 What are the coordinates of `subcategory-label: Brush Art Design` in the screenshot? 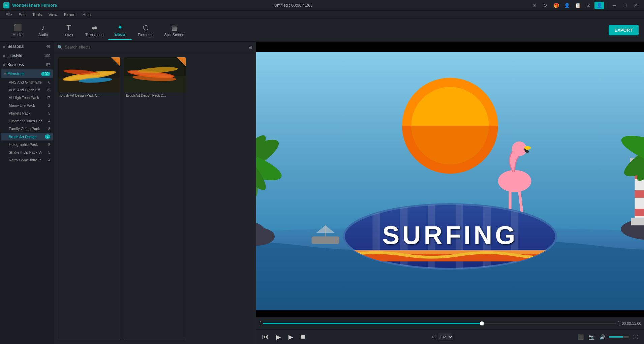 It's located at (23, 137).